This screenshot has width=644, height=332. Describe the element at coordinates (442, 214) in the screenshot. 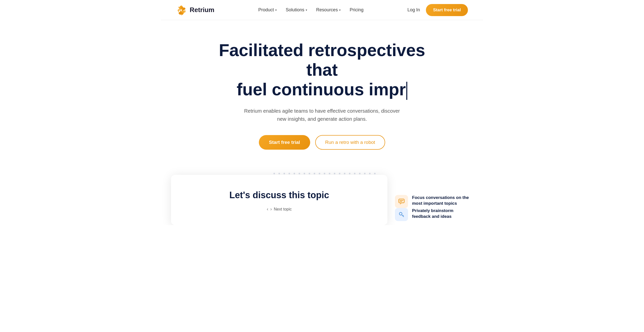

I see `feature-text-2: Privately brainstorm feedback and ideas` at that location.